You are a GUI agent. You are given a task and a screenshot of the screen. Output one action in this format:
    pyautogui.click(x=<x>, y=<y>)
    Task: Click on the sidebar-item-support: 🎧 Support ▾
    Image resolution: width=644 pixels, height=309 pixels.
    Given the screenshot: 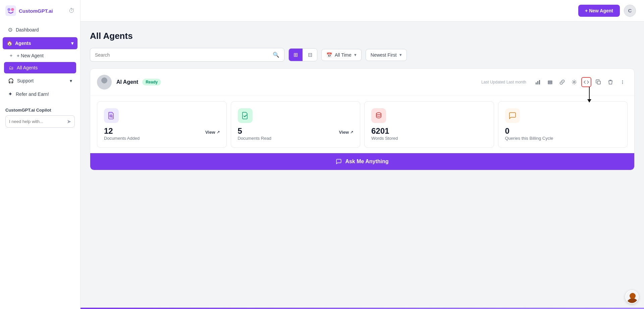 What is the action you would take?
    pyautogui.click(x=40, y=81)
    